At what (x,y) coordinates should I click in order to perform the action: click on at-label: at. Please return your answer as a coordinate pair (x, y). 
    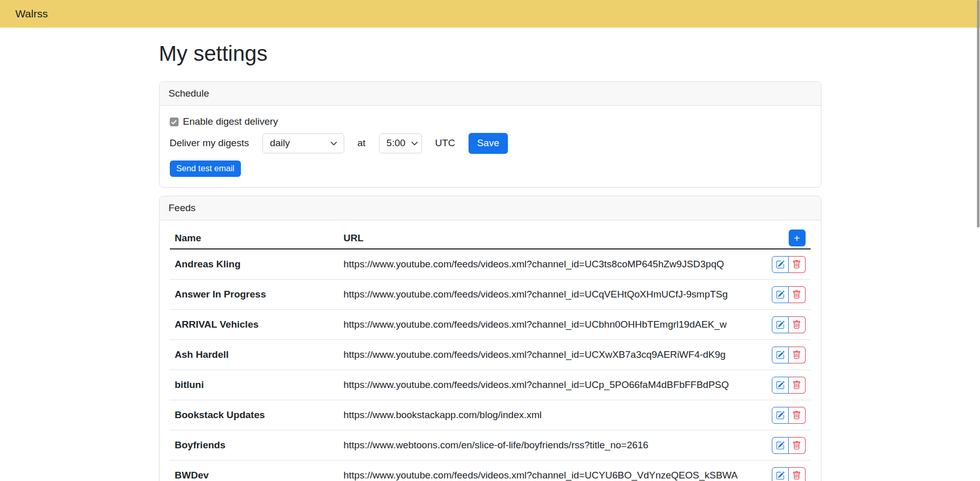
    Looking at the image, I should click on (362, 143).